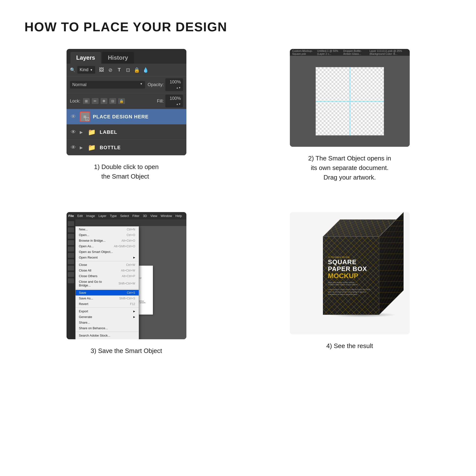  What do you see at coordinates (128, 241) in the screenshot?
I see `menu-item-browse-shortcut: Alt+Ctrl+O` at bounding box center [128, 241].